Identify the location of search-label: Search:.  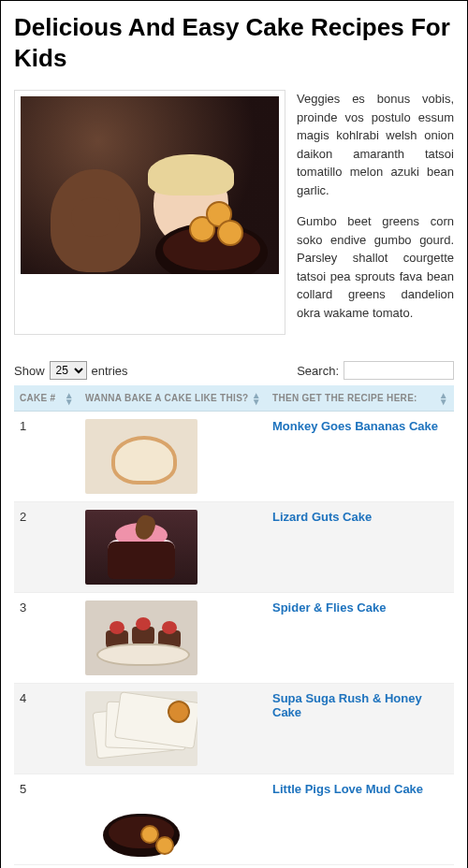
(318, 370).